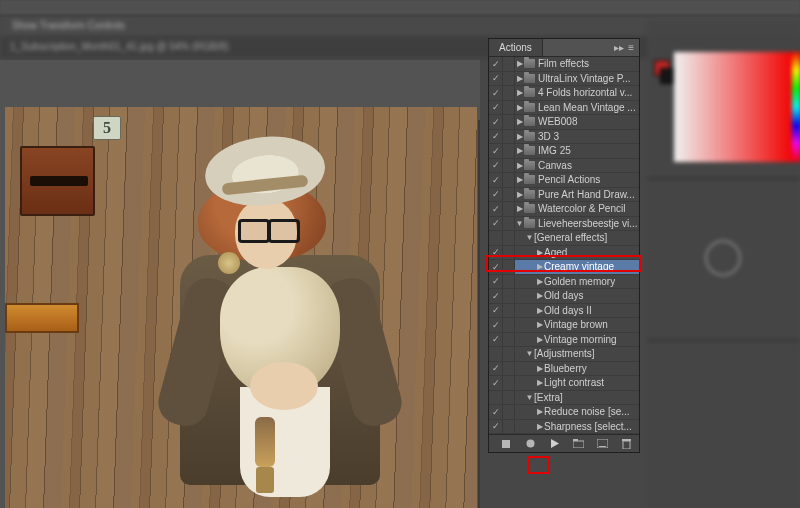 The image size is (800, 508). What do you see at coordinates (577, 209) in the screenshot?
I see `action-body: ▶Watercolor & Pencil` at bounding box center [577, 209].